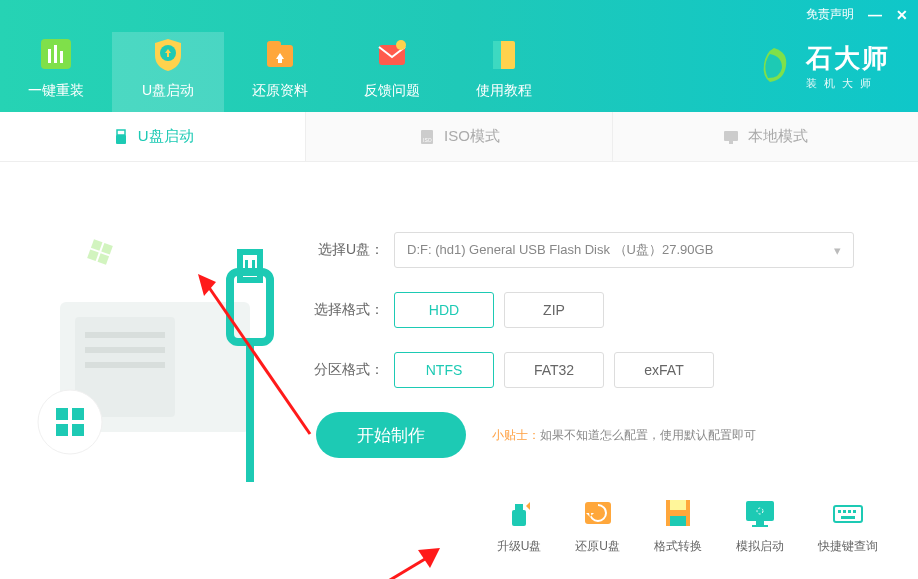  Describe the element at coordinates (902, 15) in the screenshot. I see `close-button: ✕` at that location.